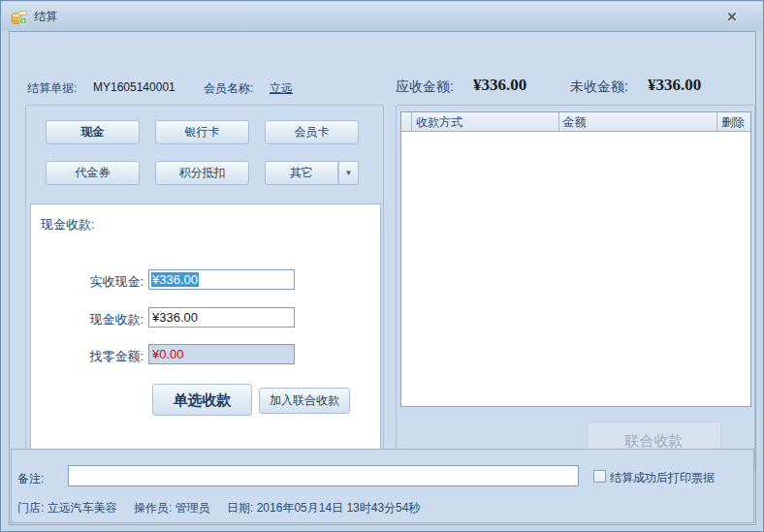 This screenshot has width=764, height=532. What do you see at coordinates (202, 172) in the screenshot?
I see `pay-method-points-button: 积分抵扣` at bounding box center [202, 172].